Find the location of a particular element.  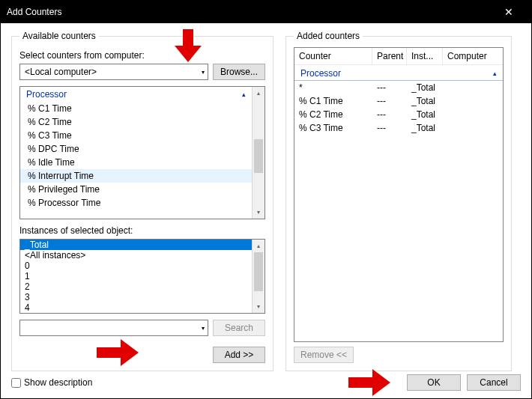

computer-select-value: <Local computer> is located at coordinates (61, 72).